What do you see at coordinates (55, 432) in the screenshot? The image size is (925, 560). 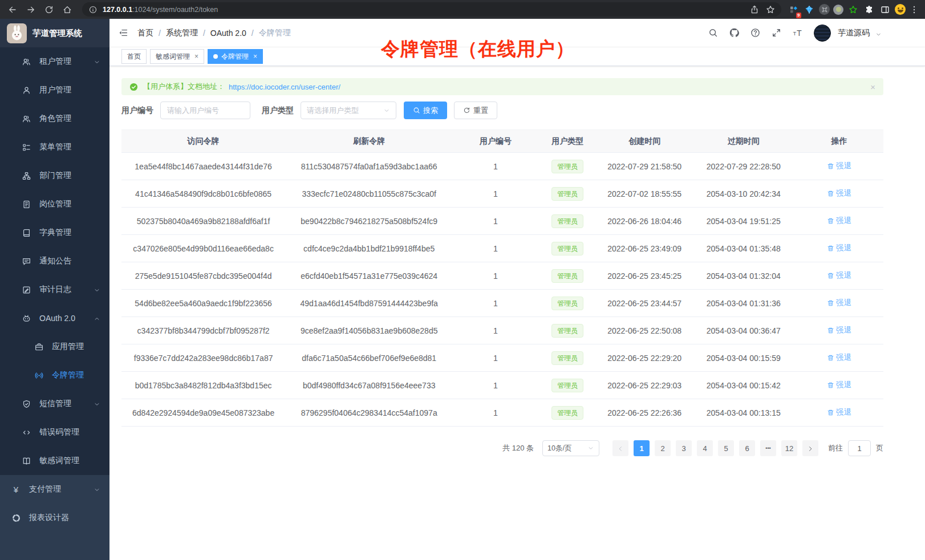 I see `sidebar-item-code: 错误码管理` at bounding box center [55, 432].